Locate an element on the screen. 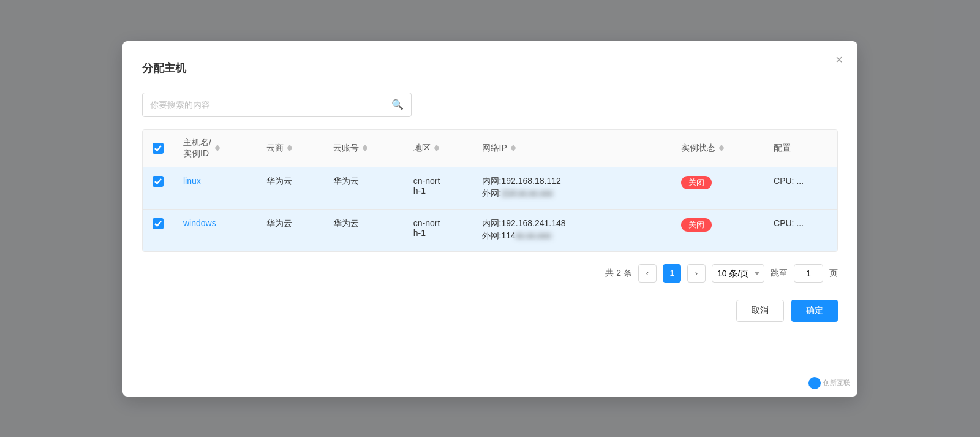 The width and height of the screenshot is (980, 437). row1-status: 关闭 is located at coordinates (718, 188).